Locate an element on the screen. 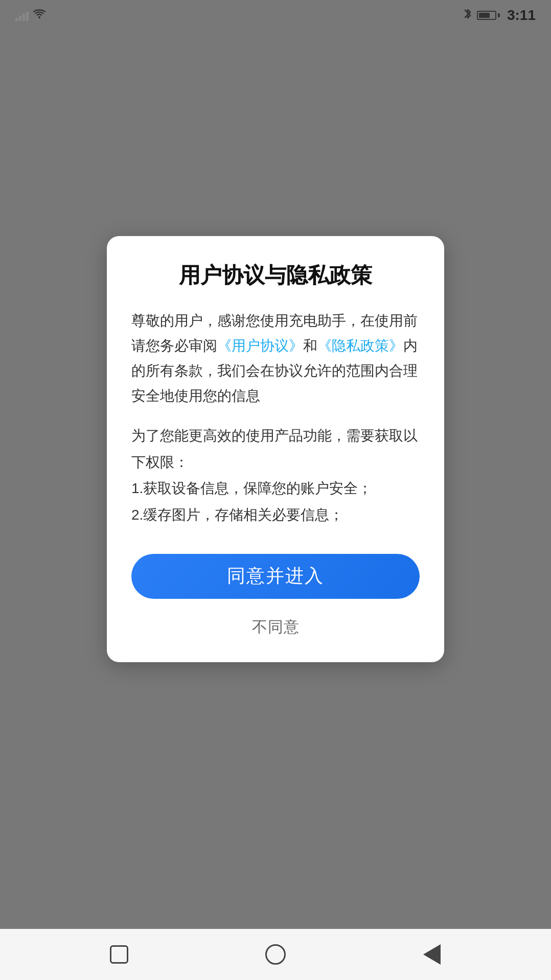 The width and height of the screenshot is (551, 980). status-bar: 3:11 is located at coordinates (276, 15).